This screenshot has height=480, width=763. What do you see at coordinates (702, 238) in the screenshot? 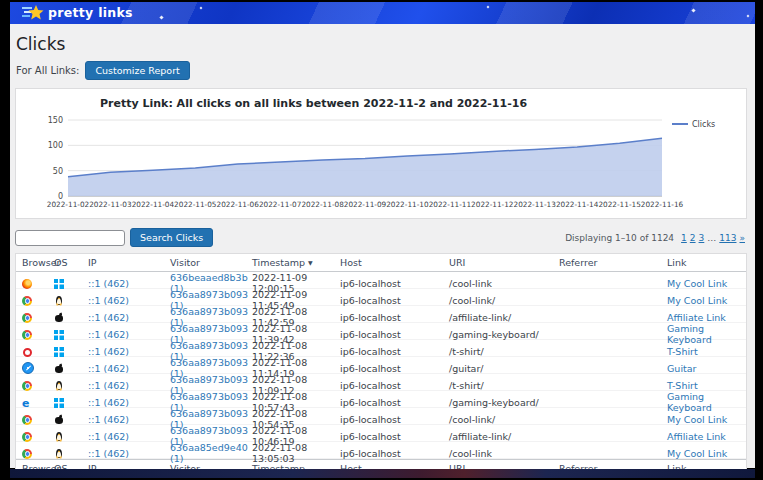
I see `pagination-page-3: 3` at bounding box center [702, 238].